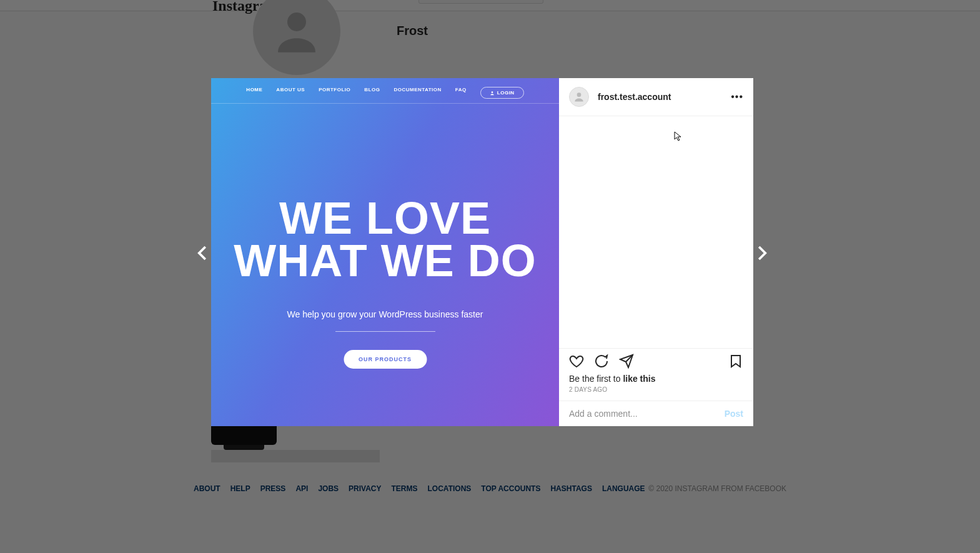 This screenshot has width=980, height=553. Describe the element at coordinates (656, 232) in the screenshot. I see `comments-area` at that location.